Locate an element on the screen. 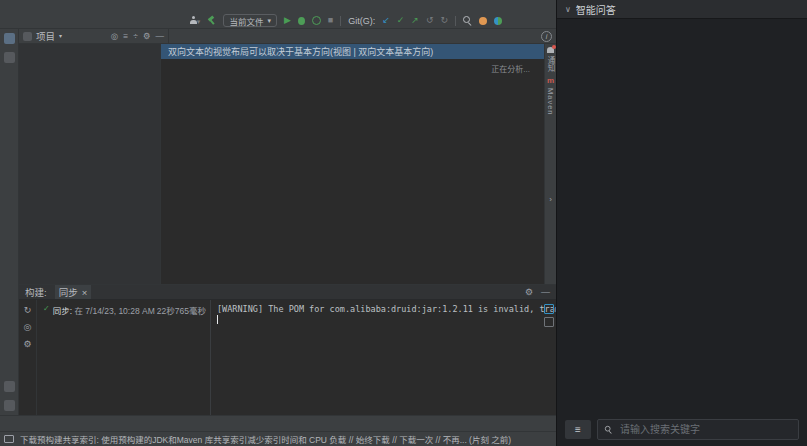  build-status-tree: ✓ 同步: 在 7/14/23, 10:28 AM 22秒765毫秒 is located at coordinates (124, 358).